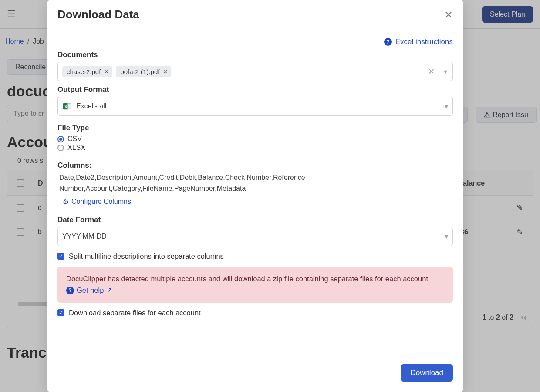 The image size is (540, 392). Describe the element at coordinates (255, 139) in the screenshot. I see `file-type-csv-radio: CSV` at that location.